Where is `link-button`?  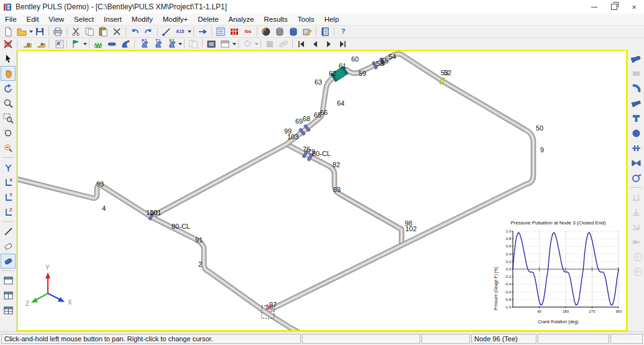
link-button is located at coordinates (283, 44).